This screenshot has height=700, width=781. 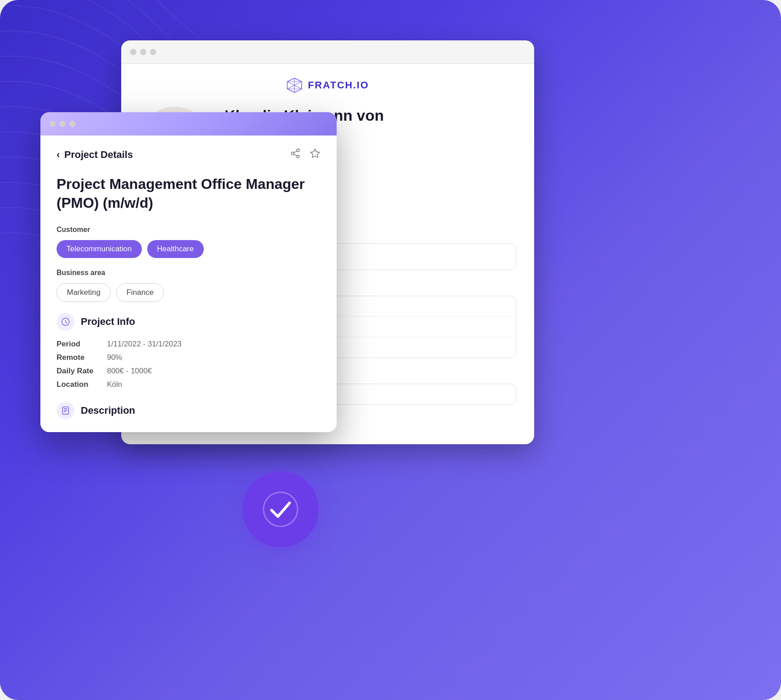 What do you see at coordinates (153, 52) in the screenshot?
I see `traffic-light-green` at bounding box center [153, 52].